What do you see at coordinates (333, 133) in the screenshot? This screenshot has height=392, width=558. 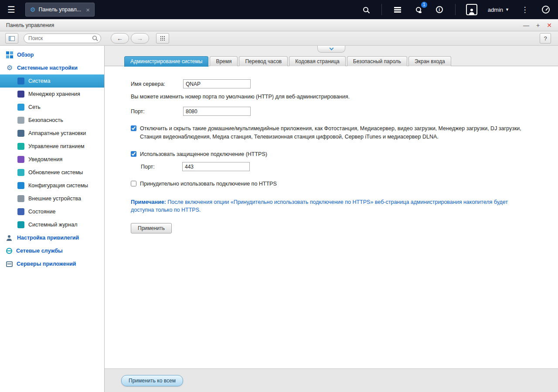 I see `hide-apps-label: Отключить и скрыть такие домашние/мульти…` at bounding box center [333, 133].